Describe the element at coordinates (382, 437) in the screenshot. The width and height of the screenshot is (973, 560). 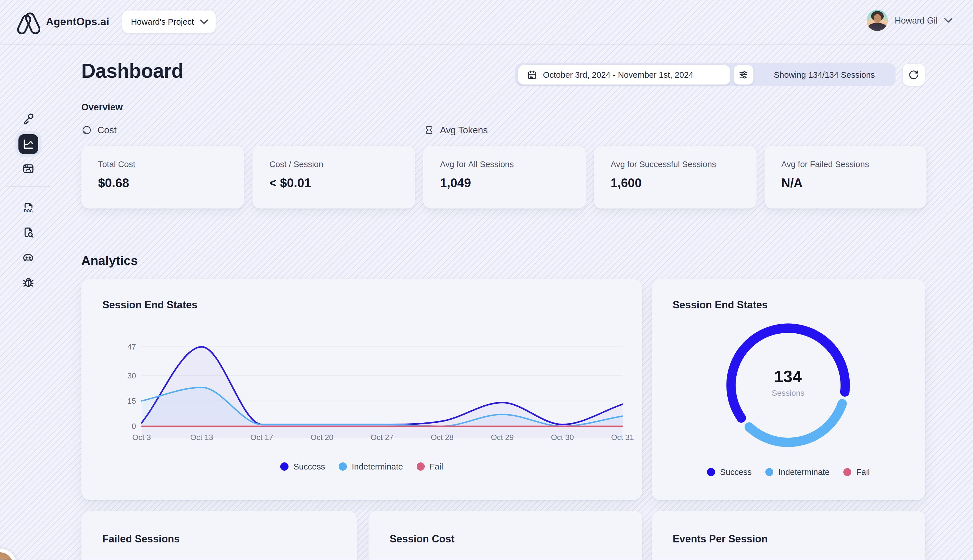
I see `svg-text: Oct 27` at that location.